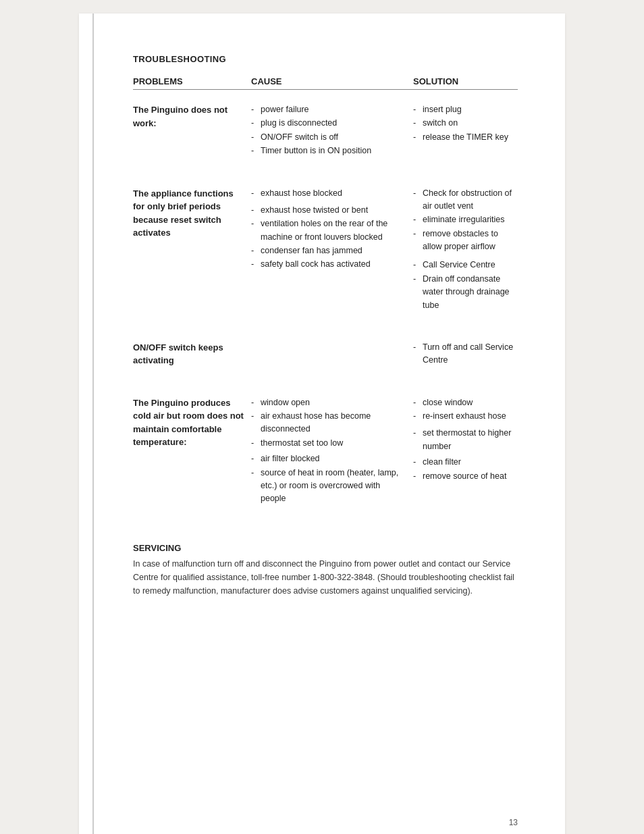 Image resolution: width=644 pixels, height=834 pixels. I want to click on servicing-title: SERVICING, so click(325, 548).